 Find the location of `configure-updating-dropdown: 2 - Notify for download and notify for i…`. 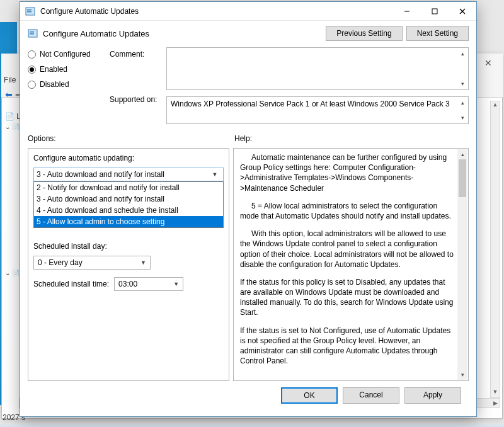

configure-updating-dropdown: 2 - Notify for download and notify for i… is located at coordinates (129, 205).